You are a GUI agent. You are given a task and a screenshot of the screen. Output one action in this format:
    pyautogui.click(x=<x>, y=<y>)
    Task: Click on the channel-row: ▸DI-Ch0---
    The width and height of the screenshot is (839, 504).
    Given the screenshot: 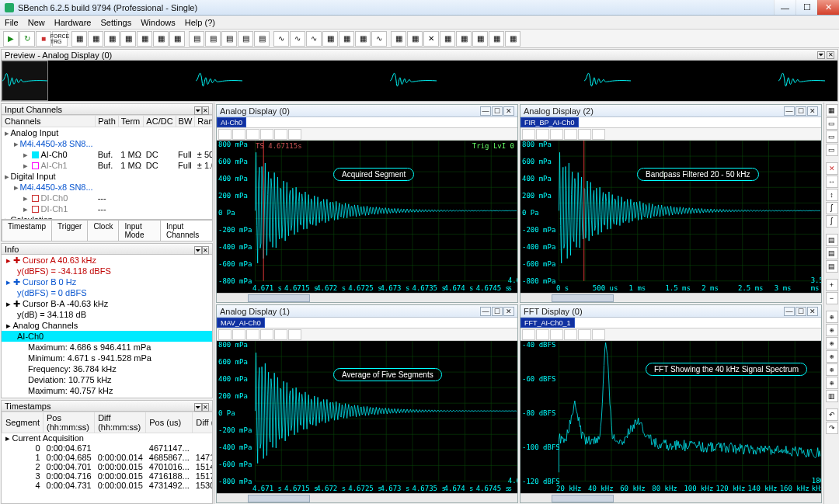 What is the action you would take?
    pyautogui.click(x=107, y=198)
    